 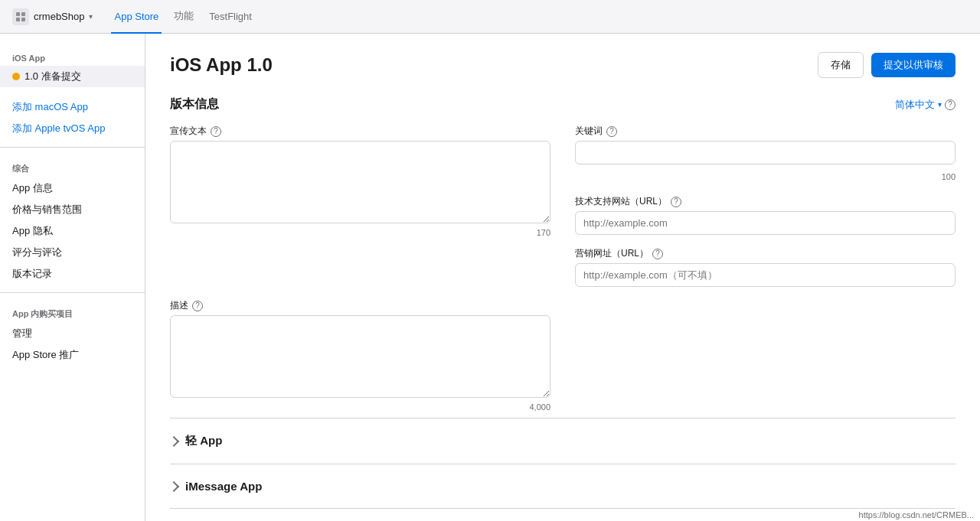 What do you see at coordinates (204, 441) in the screenshot?
I see `light-app-label: 轻 App` at bounding box center [204, 441].